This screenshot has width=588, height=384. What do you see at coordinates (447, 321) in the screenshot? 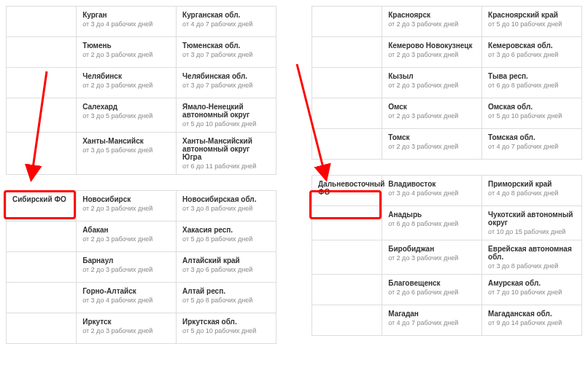
I see `table-row: Магаданот 4 до 7 рабочих днейМагаданская…` at bounding box center [447, 321].